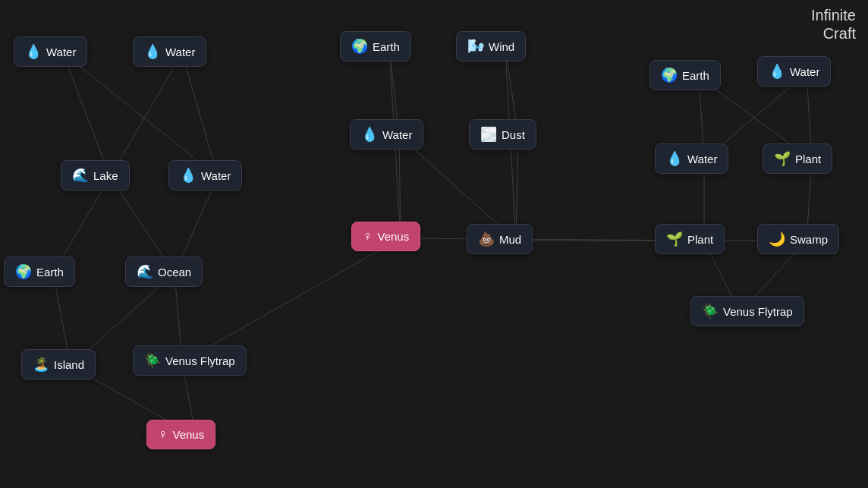 This screenshot has width=868, height=488. Describe the element at coordinates (200, 361) in the screenshot. I see `node-label-vflytrap1: Venus Flytrap` at that location.